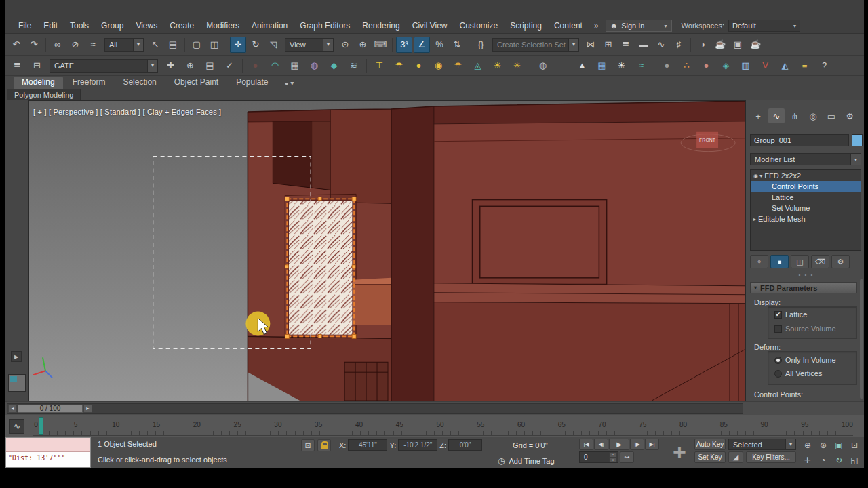 The image size is (868, 488). What do you see at coordinates (481, 45) in the screenshot?
I see `named-selection-sets-icon: {}` at bounding box center [481, 45].